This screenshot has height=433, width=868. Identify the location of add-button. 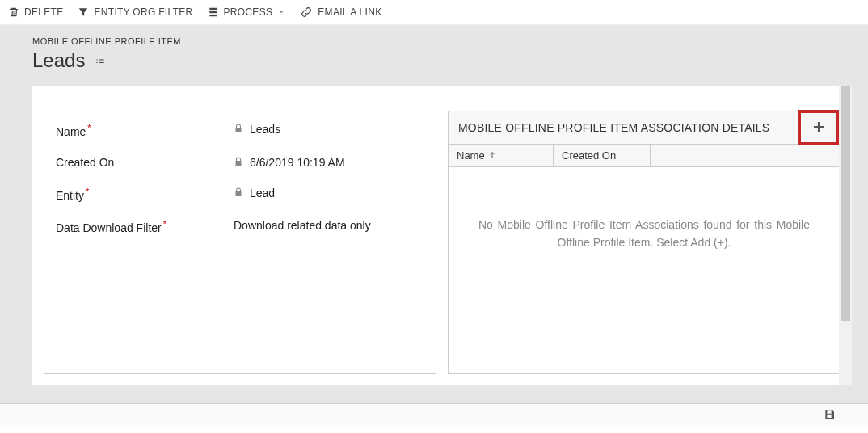
(819, 128).